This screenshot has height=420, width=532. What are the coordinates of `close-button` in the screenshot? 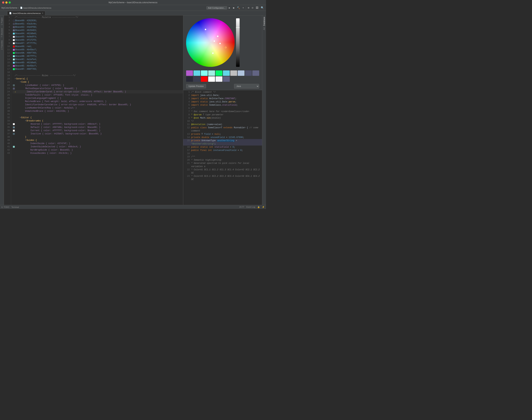 It's located at (3, 2).